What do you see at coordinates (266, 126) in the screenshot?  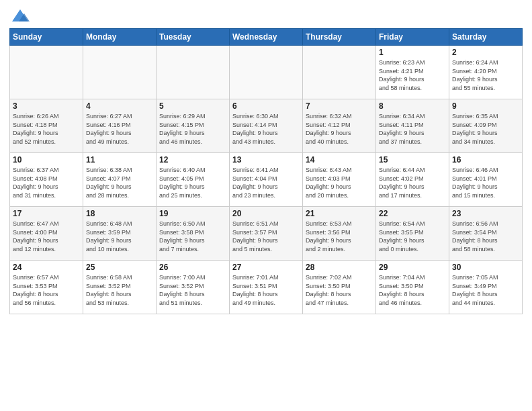 I see `calendar-cell: 6Sunrise: 6:30 AM Sunset: 4:14 PM Daylig…` at bounding box center [266, 126].